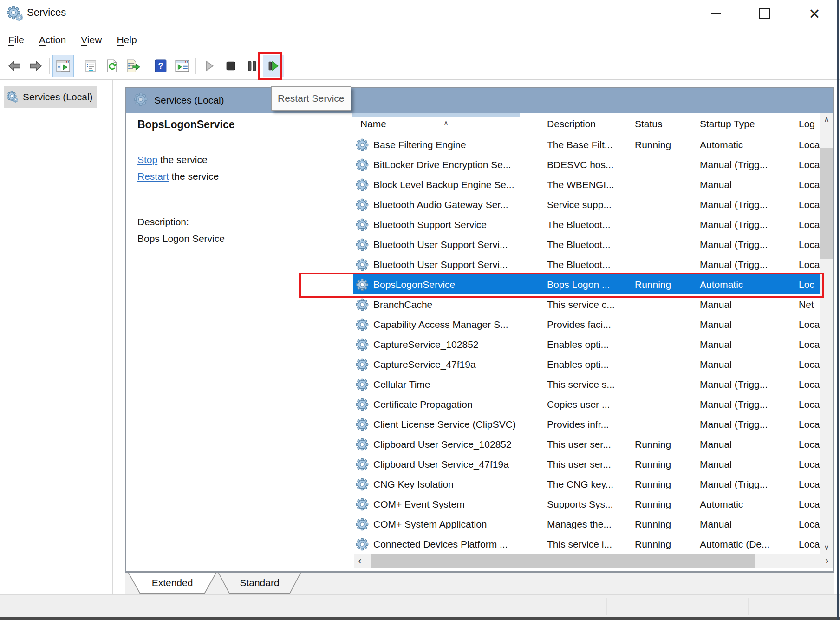 This screenshot has width=840, height=620. I want to click on service-description: The Base Filt..., so click(585, 145).